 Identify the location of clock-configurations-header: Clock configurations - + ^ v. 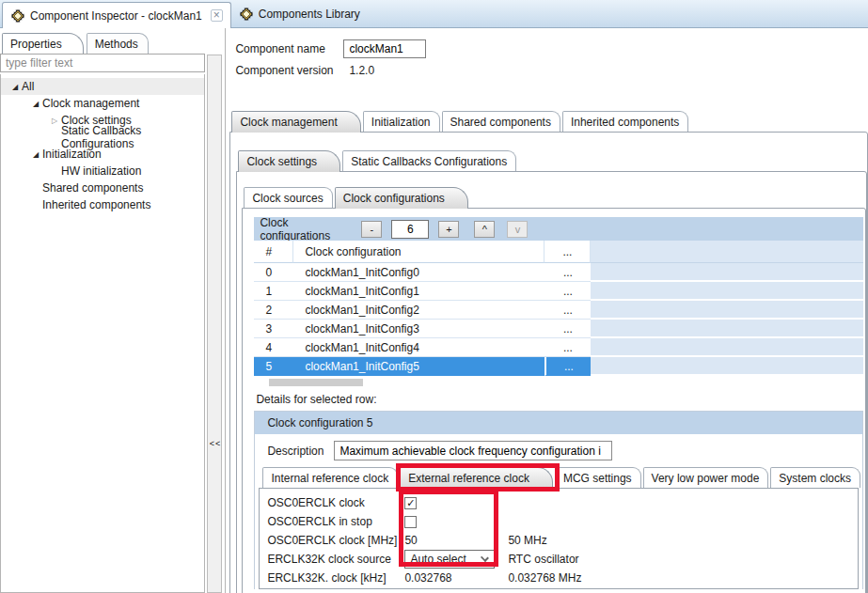
(559, 229).